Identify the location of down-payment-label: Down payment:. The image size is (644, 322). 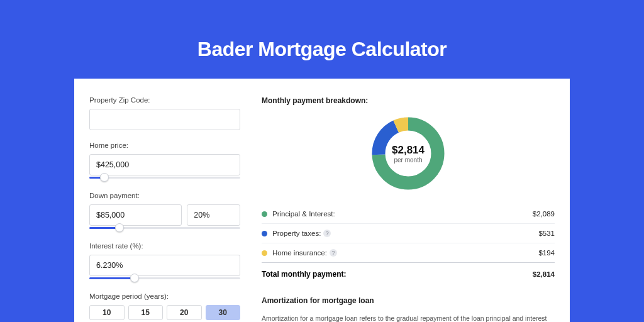
(165, 196).